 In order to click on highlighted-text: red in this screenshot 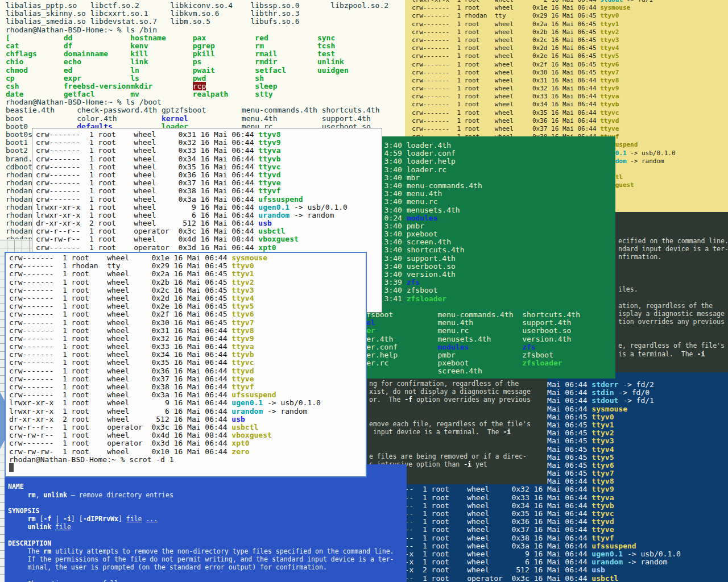, I will do `click(262, 38)`.